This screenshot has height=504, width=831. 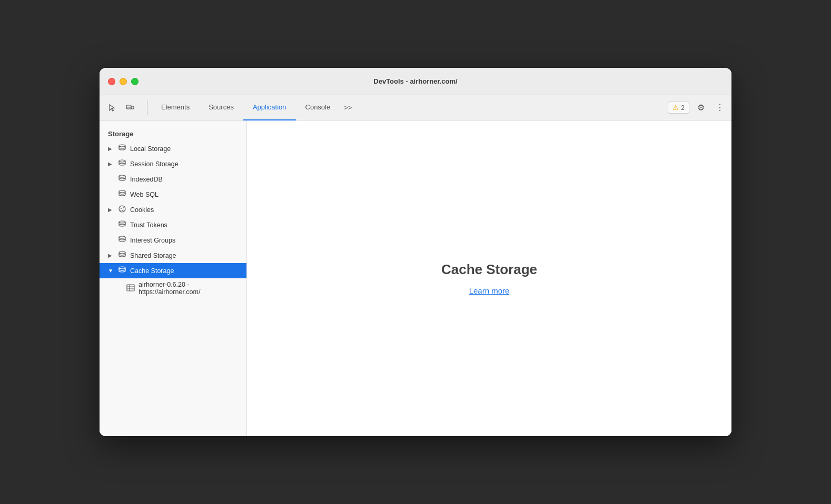 I want to click on toolbar-more-tabs: >>, so click(x=348, y=108).